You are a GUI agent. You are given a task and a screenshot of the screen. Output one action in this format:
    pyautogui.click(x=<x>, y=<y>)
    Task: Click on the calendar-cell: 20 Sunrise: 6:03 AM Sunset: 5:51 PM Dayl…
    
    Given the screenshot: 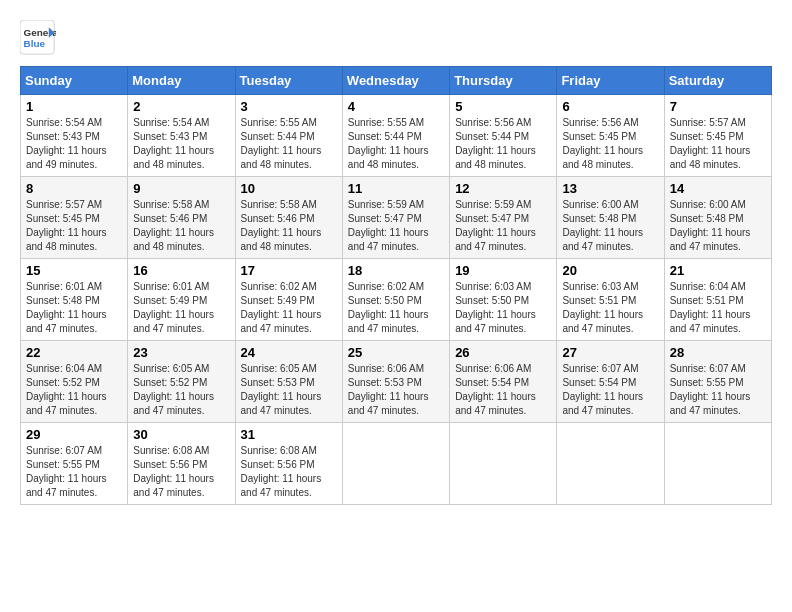 What is the action you would take?
    pyautogui.click(x=610, y=300)
    